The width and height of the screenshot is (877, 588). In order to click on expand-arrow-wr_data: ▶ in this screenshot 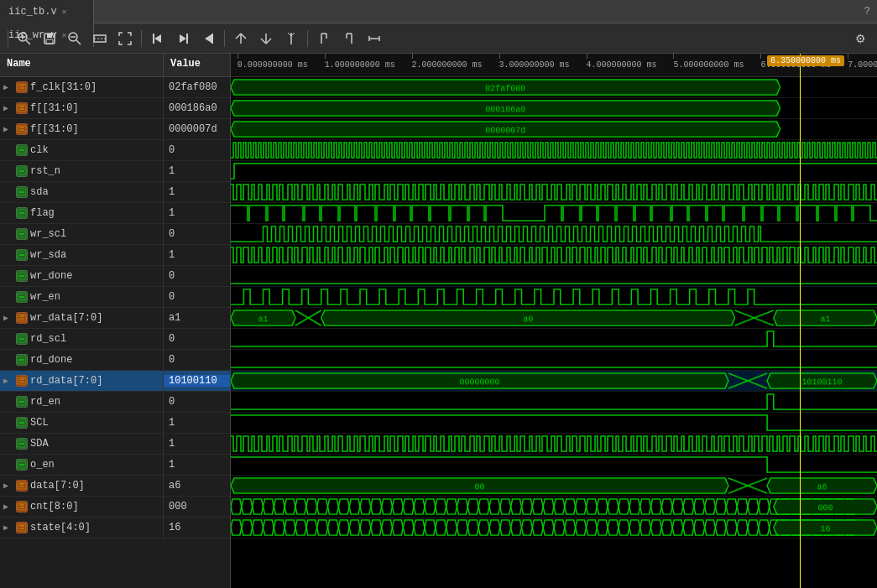, I will do `click(8, 318)`.